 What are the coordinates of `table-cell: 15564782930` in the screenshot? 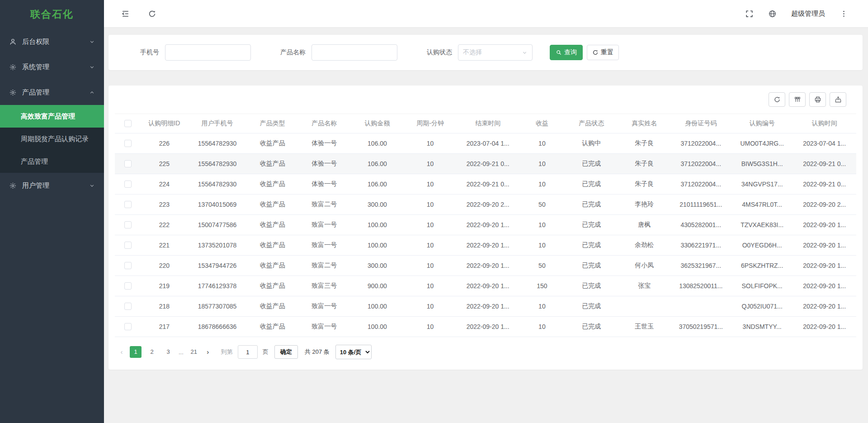 It's located at (217, 185).